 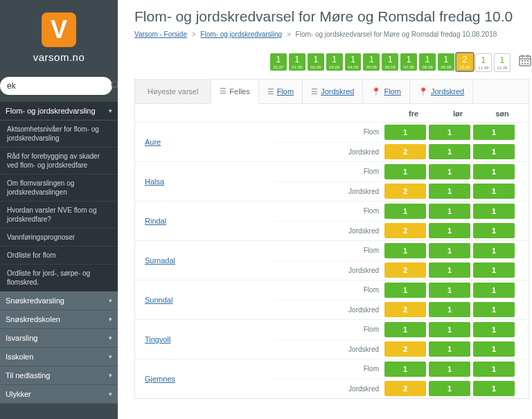 What do you see at coordinates (158, 339) in the screenshot?
I see `municipality-link: Tingvoll` at bounding box center [158, 339].